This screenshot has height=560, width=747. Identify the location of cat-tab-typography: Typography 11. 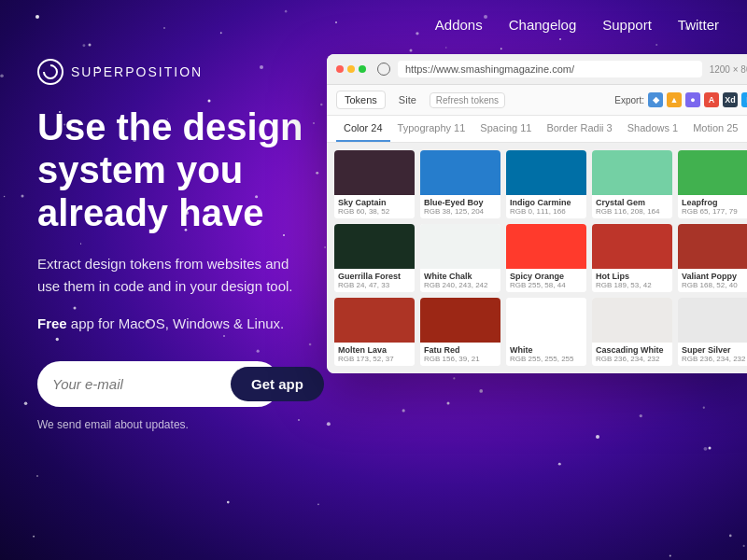
(431, 129).